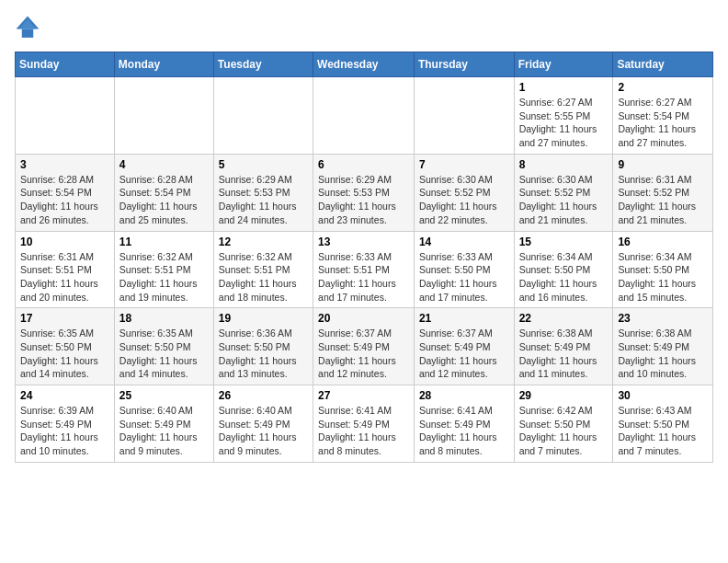  I want to click on day-info: Sunrise: 6:29 AM Sunset: 5:53 PM Dayligh…, so click(364, 201).